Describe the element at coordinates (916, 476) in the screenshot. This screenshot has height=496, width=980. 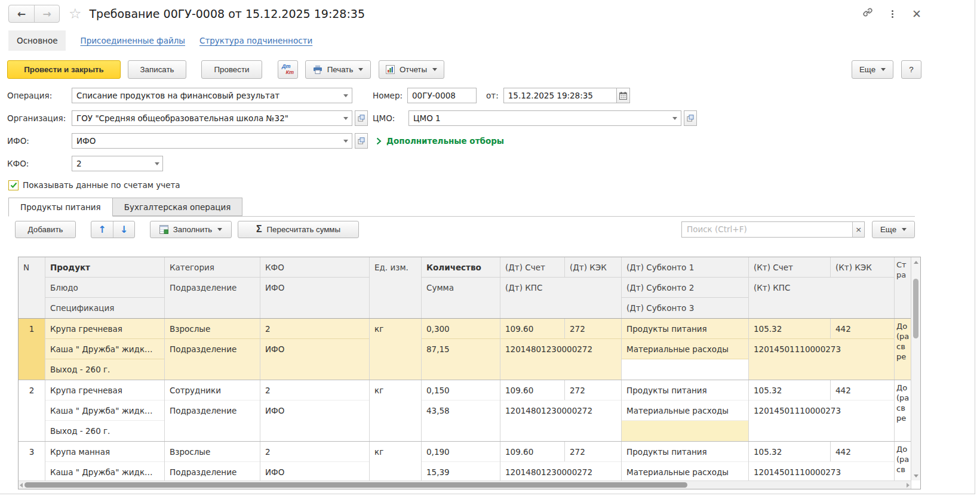
I see `scroll-down-icon` at that location.